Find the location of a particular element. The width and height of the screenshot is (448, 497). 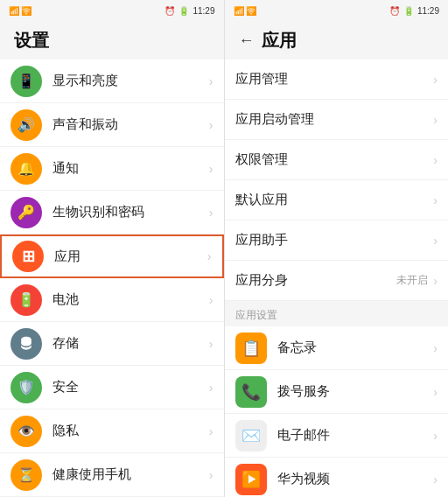

email-icon: ✉️ is located at coordinates (251, 436).